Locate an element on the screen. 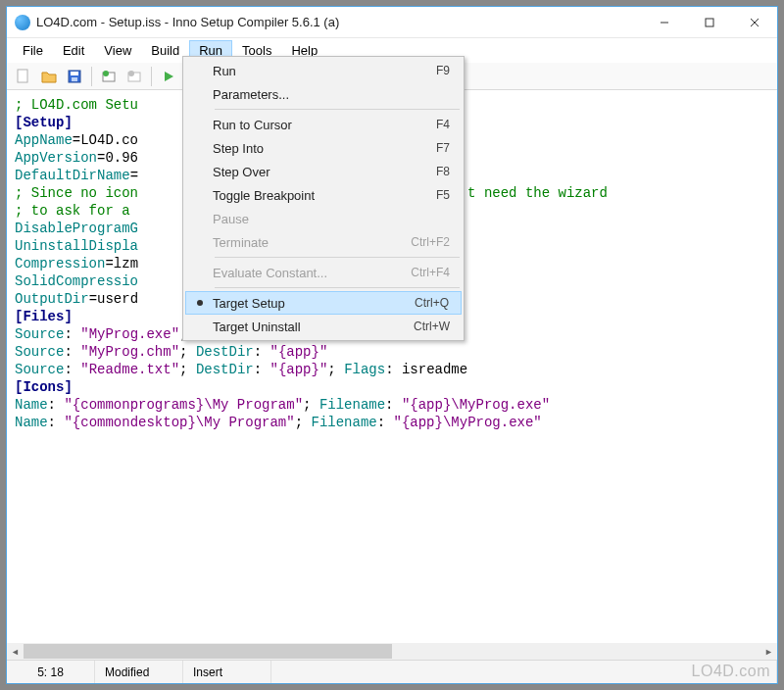 The width and height of the screenshot is (784, 690). menuitem-step-over: Step OverF8 is located at coordinates (323, 172).